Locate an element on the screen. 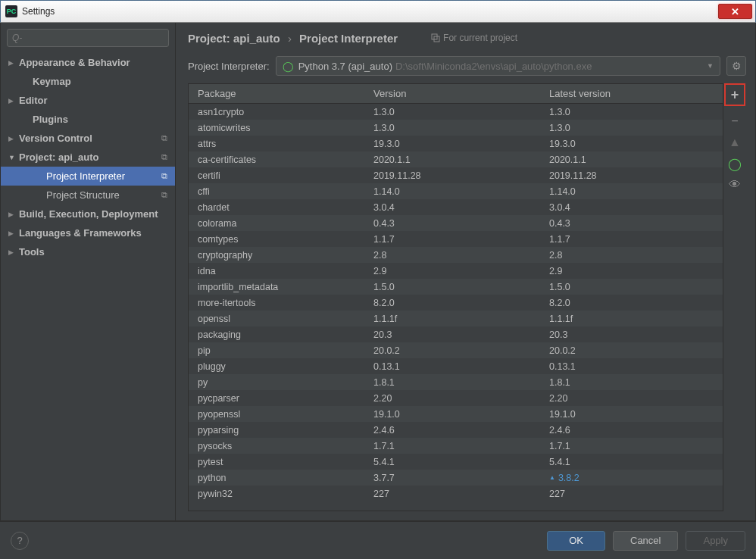 The width and height of the screenshot is (756, 559). package-version: 2.20 is located at coordinates (452, 398).